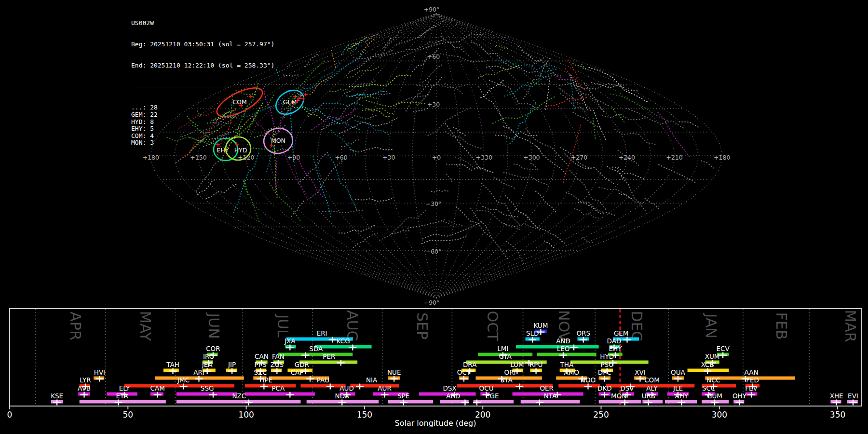 The image size is (868, 434). Describe the element at coordinates (434, 57) in the screenshot. I see `sky-lat-label: +60` at that location.